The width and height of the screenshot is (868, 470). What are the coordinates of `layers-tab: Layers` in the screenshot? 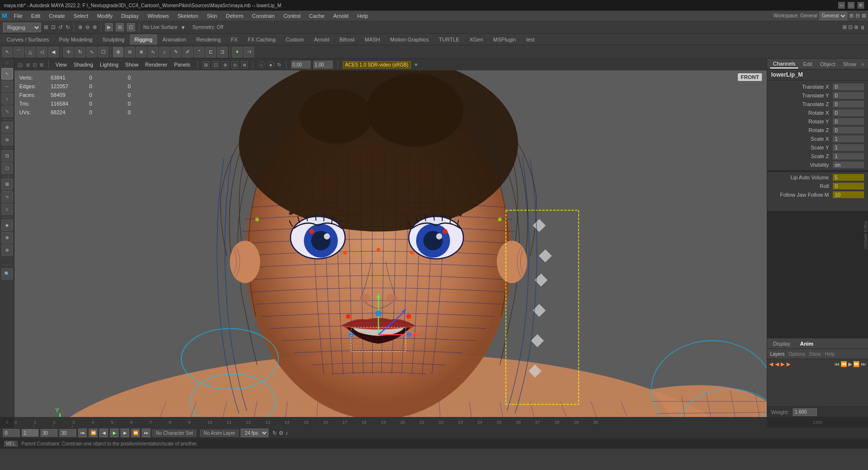 It's located at (777, 354).